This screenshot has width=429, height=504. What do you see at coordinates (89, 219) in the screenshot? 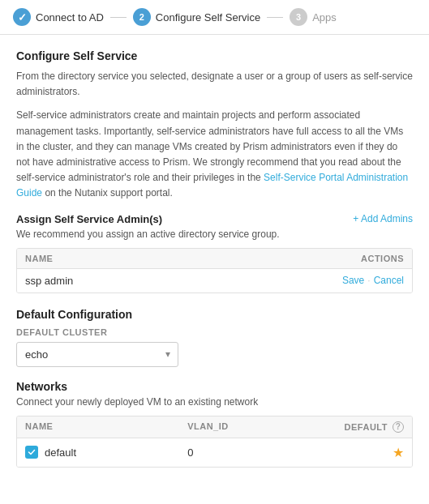
I see `assign-title: Assign Self Service Admin(s)` at bounding box center [89, 219].